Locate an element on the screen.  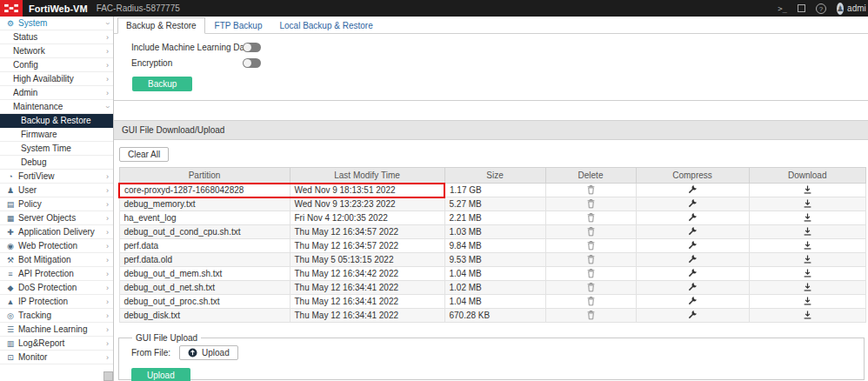
terminal-icon: >_ is located at coordinates (783, 9).